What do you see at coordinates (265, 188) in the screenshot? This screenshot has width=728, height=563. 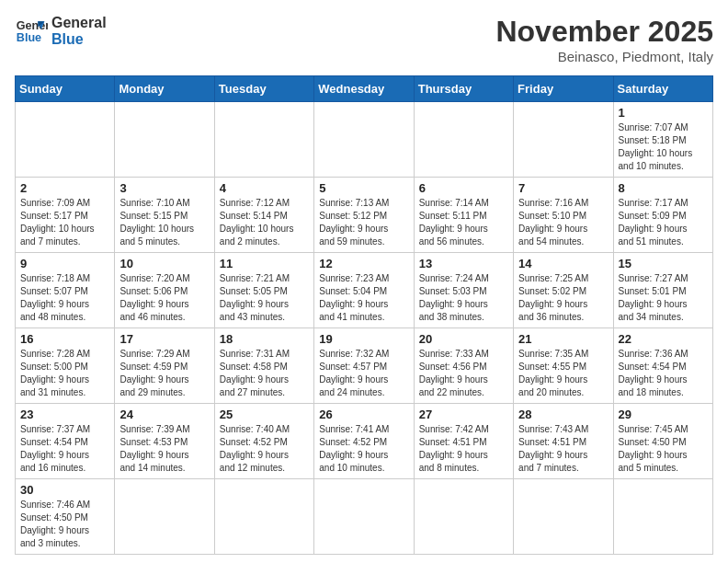 I see `day-number: 4` at bounding box center [265, 188].